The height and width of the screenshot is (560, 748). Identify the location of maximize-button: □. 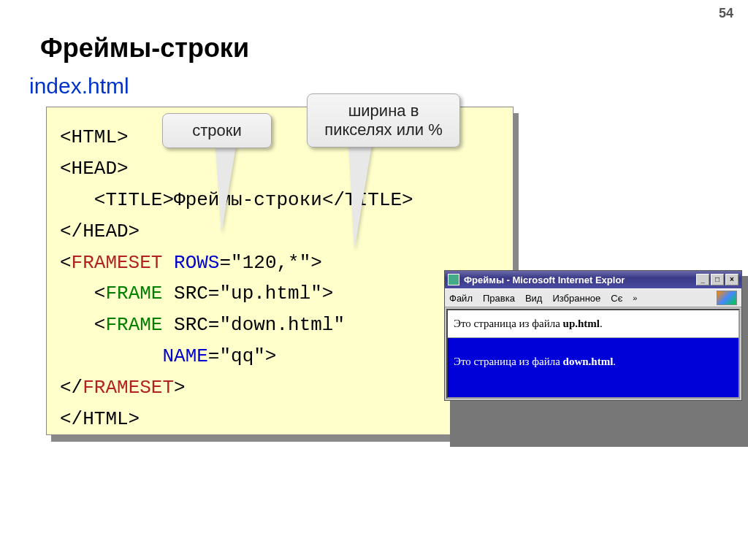
(717, 280).